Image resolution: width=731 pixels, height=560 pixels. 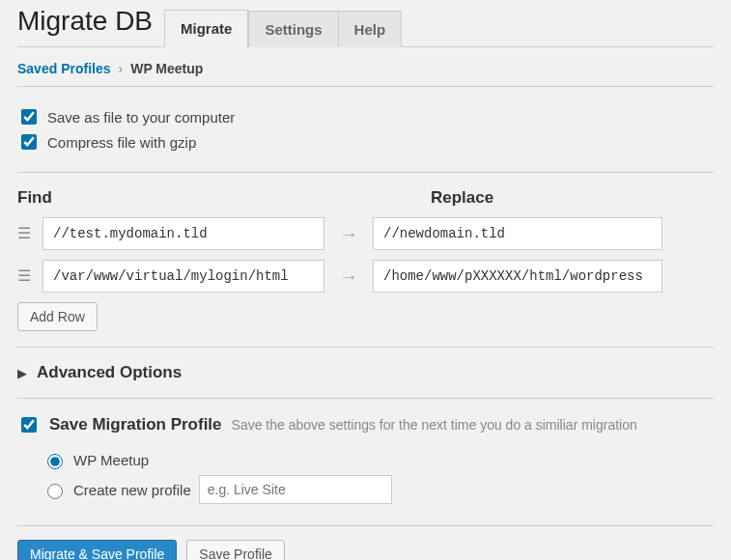 What do you see at coordinates (141, 118) in the screenshot?
I see `save-as-file-label: Save as file to your computer` at bounding box center [141, 118].